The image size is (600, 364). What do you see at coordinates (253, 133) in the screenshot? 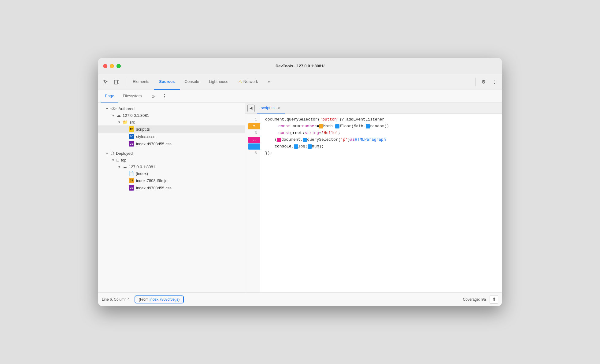
I see `line-num-3: 3` at bounding box center [253, 133].